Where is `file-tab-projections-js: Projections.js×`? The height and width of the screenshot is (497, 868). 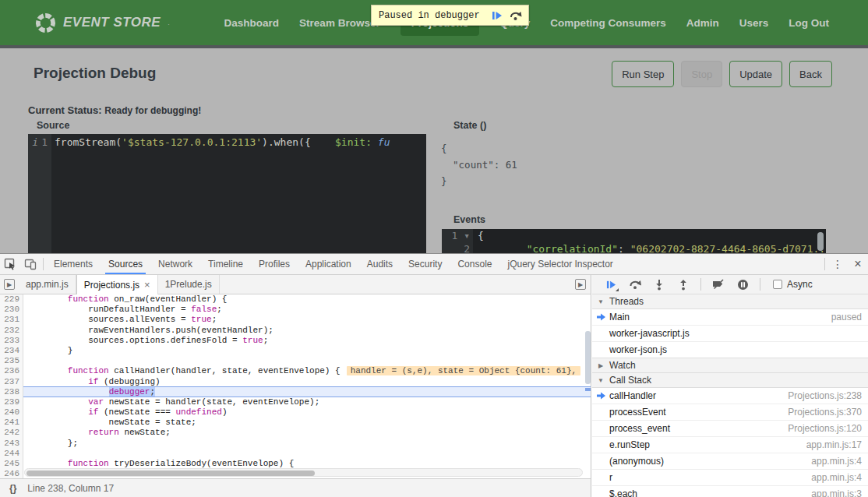 file-tab-projections-js: Projections.js× is located at coordinates (117, 285).